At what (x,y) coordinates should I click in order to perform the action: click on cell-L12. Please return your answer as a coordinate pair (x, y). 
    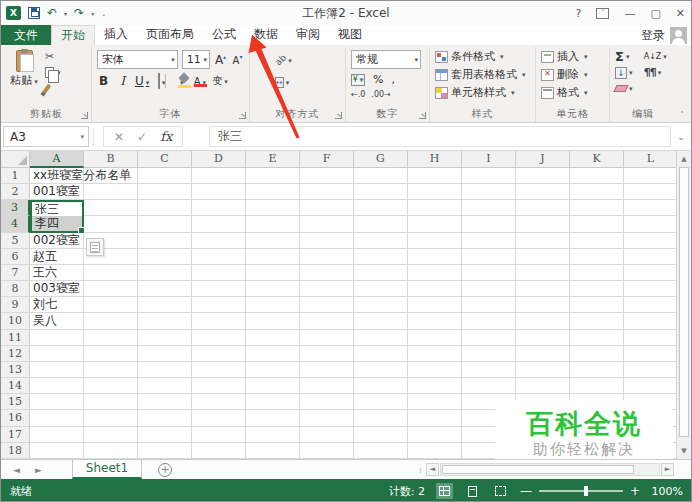
    Looking at the image, I should click on (651, 354).